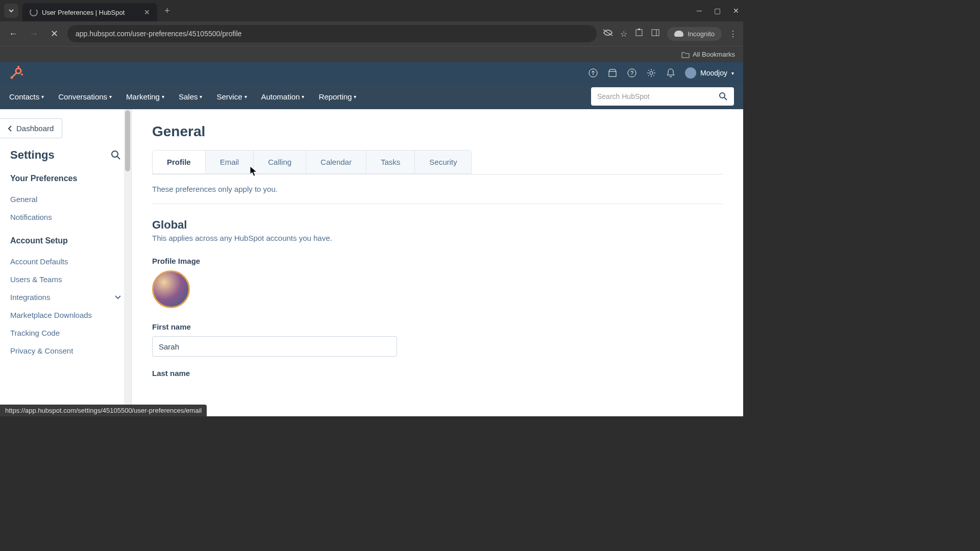 Image resolution: width=980 pixels, height=551 pixels. What do you see at coordinates (372, 73) in the screenshot?
I see `app-header: ? Moodjoy ▾` at bounding box center [372, 73].